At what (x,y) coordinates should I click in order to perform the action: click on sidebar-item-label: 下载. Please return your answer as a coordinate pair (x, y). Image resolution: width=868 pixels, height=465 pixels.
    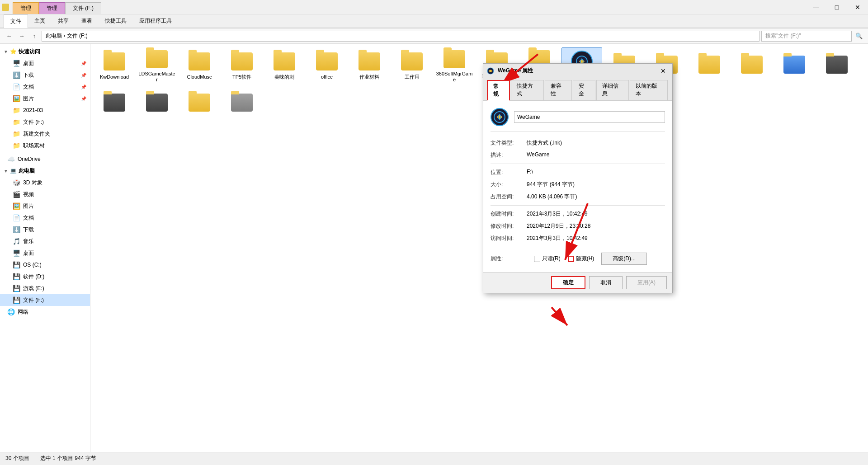
    Looking at the image, I should click on (28, 230).